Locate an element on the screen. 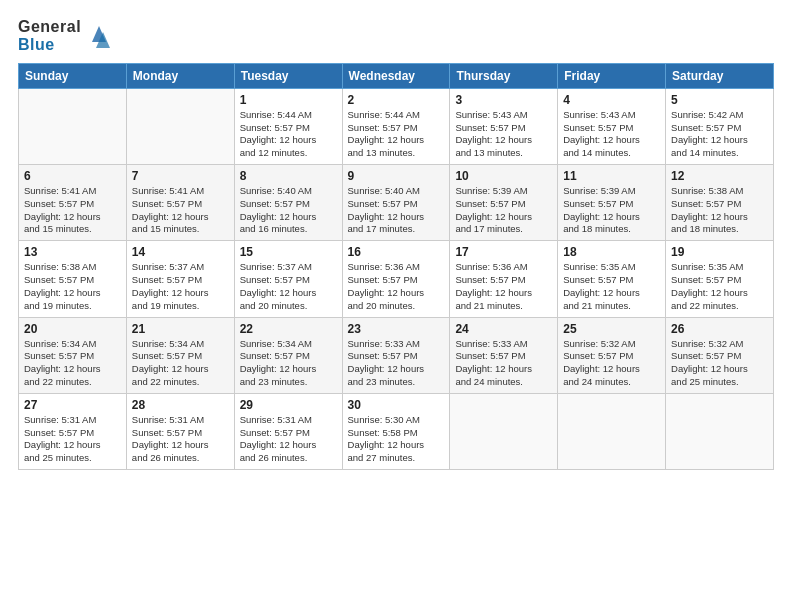 The height and width of the screenshot is (612, 792). day-number: 17 is located at coordinates (504, 252).